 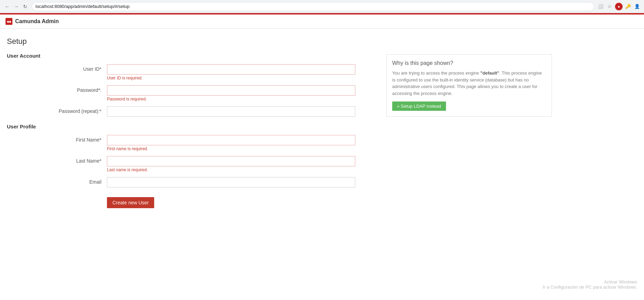 What do you see at coordinates (25, 7) in the screenshot?
I see `reload-button: ↻` at bounding box center [25, 7].